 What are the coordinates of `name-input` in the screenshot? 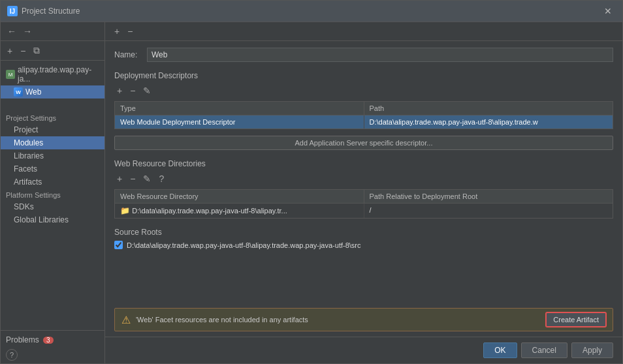 It's located at (380, 55).